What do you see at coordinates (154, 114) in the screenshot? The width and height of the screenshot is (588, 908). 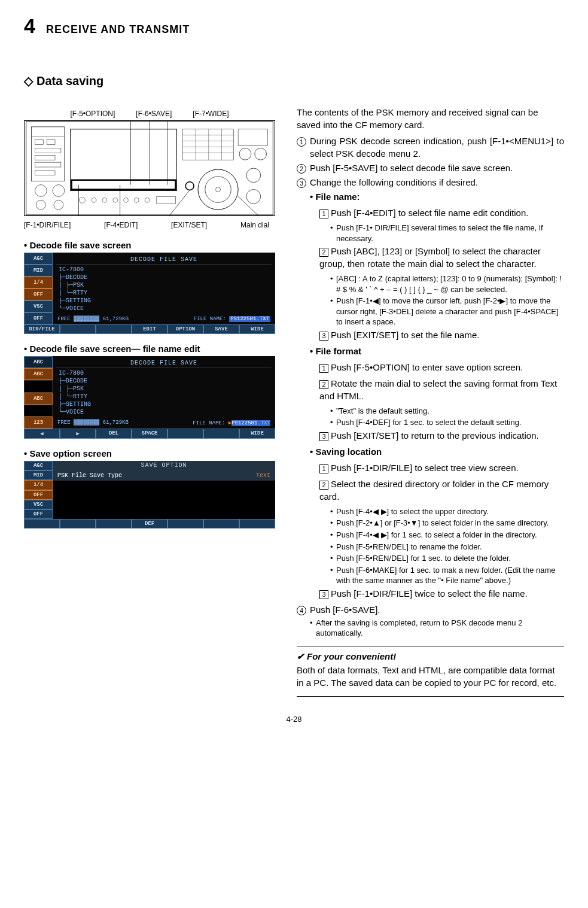 I see `callout-f6-save: [F-6•SAVE]` at bounding box center [154, 114].